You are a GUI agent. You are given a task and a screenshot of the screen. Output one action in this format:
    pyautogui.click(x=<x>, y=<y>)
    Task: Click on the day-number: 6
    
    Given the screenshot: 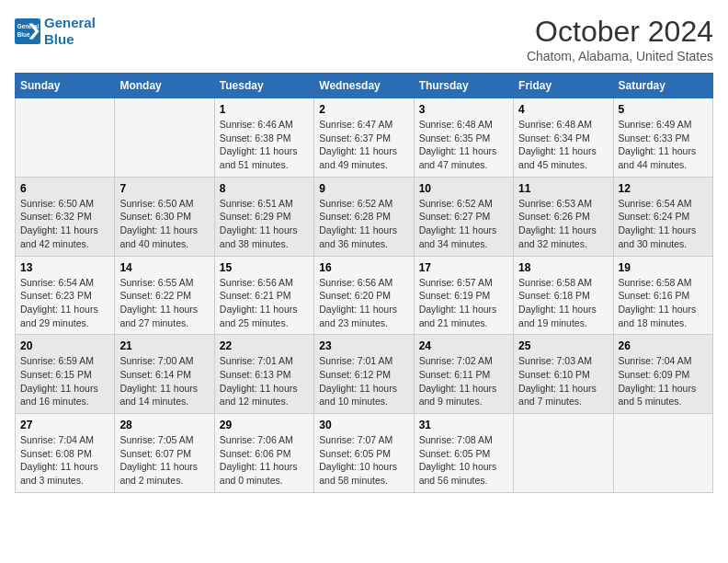 What is the action you would take?
    pyautogui.click(x=64, y=189)
    